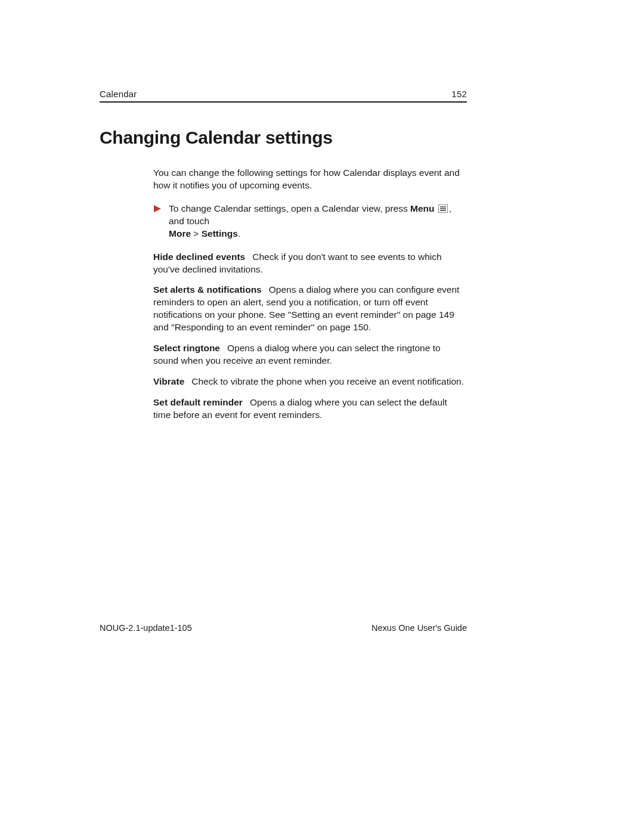 The image size is (644, 833). I want to click on step-gt: >, so click(196, 234).